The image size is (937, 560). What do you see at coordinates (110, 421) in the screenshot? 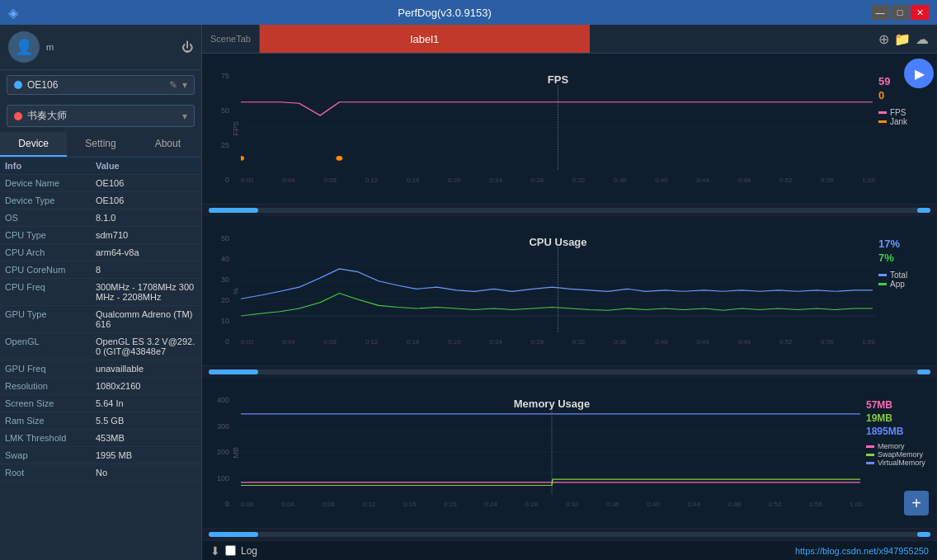
I see `row-value: 5.5 GB` at bounding box center [110, 421].